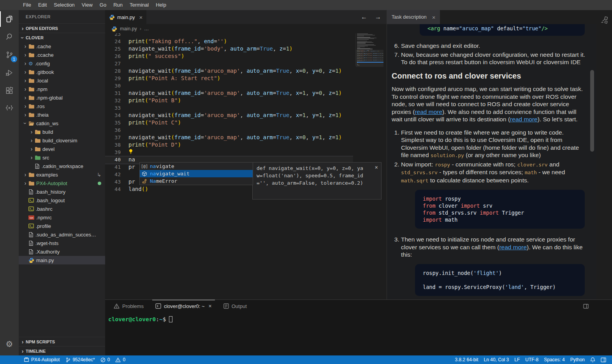  Describe the element at coordinates (42, 360) in the screenshot. I see `status-project: PX4-Autopilot` at that location.